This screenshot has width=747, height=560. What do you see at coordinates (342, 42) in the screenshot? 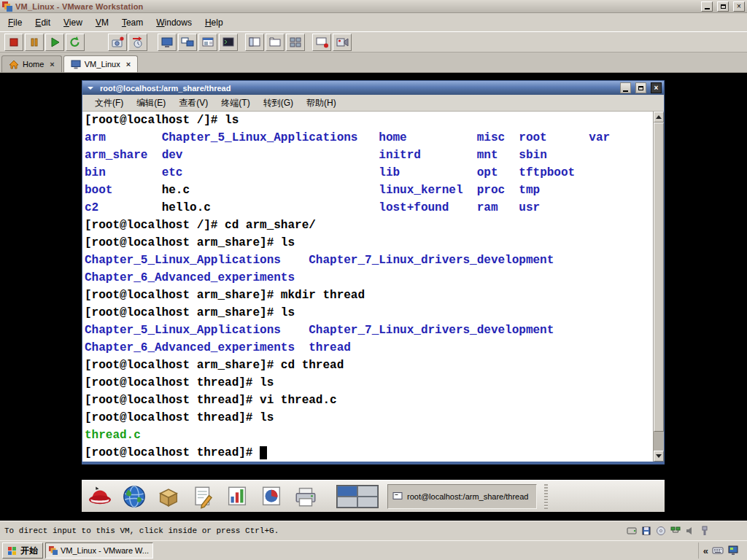
I see `capture-movie-button` at bounding box center [342, 42].